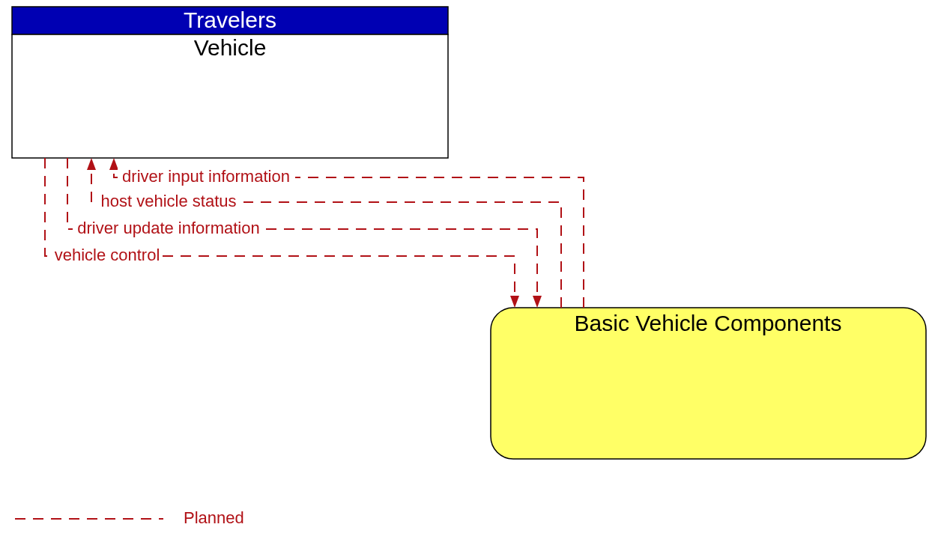 Image resolution: width=938 pixels, height=560 pixels. Describe the element at coordinates (709, 323) in the screenshot. I see `component-title: Basic Vehicle Components` at that location.